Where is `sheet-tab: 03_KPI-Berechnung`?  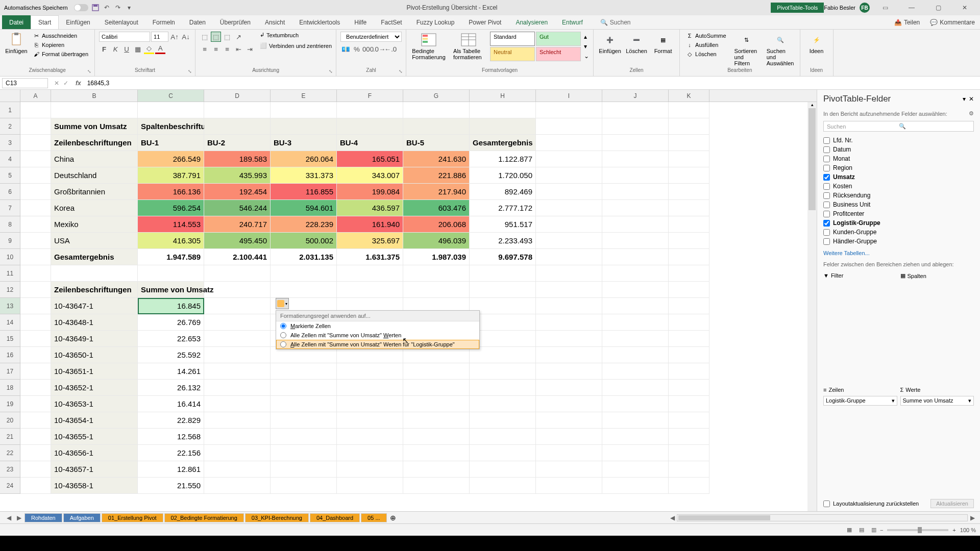 sheet-tab: 03_KPI-Berechnung is located at coordinates (277, 518).